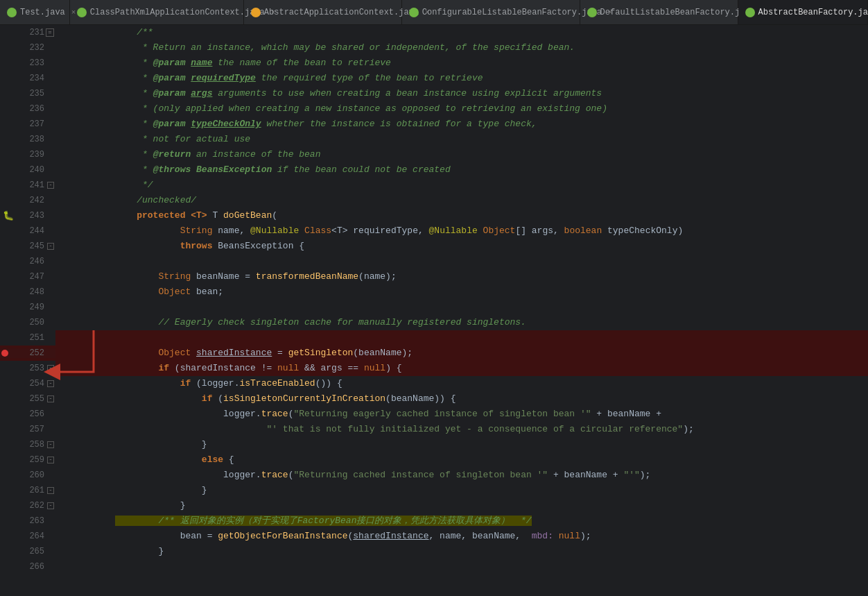  What do you see at coordinates (813, 12) in the screenshot?
I see `tab-label-abstractbean: AbstractBeanFactory.java` at bounding box center [813, 12].